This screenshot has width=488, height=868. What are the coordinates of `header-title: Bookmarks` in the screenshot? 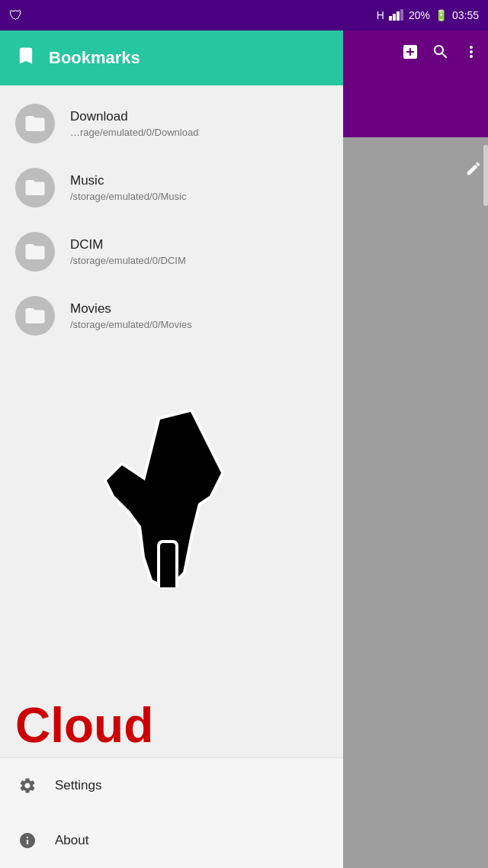 It's located at (95, 58).